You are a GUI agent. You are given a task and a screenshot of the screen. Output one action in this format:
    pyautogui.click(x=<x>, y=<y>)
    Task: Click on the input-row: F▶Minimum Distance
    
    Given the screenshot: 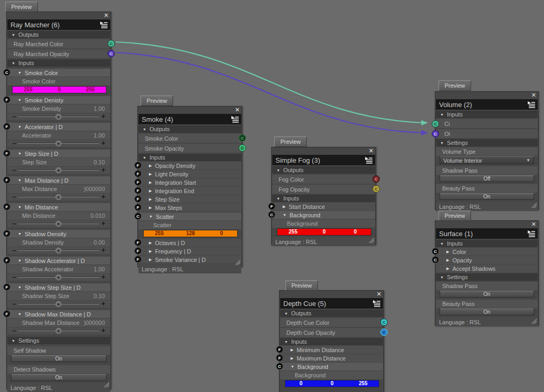 What is the action you would take?
    pyautogui.click(x=332, y=349)
    